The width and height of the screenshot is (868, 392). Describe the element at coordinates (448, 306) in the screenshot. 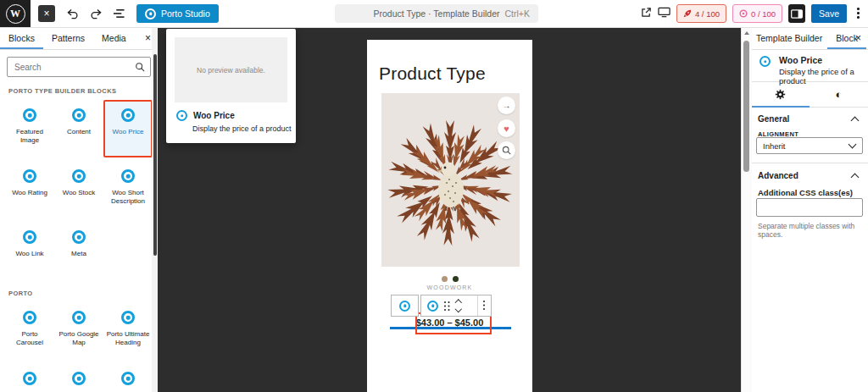

I see `drag-handle` at that location.